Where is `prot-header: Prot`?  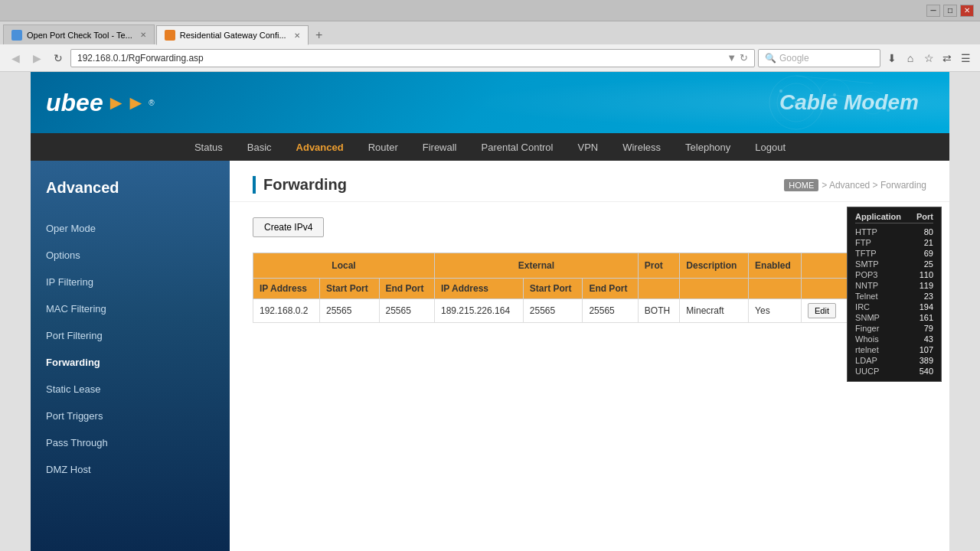 prot-header: Prot is located at coordinates (658, 266).